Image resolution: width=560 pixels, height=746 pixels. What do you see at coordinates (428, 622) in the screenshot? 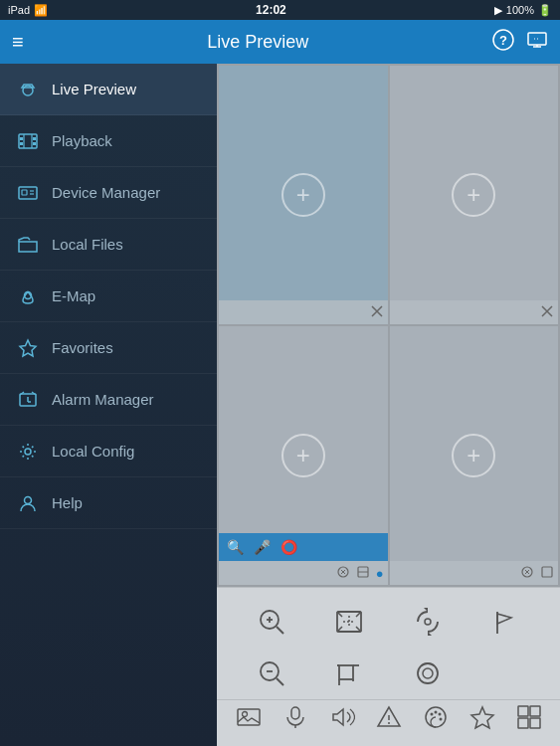
I see `ptz-rotate-icon` at bounding box center [428, 622].